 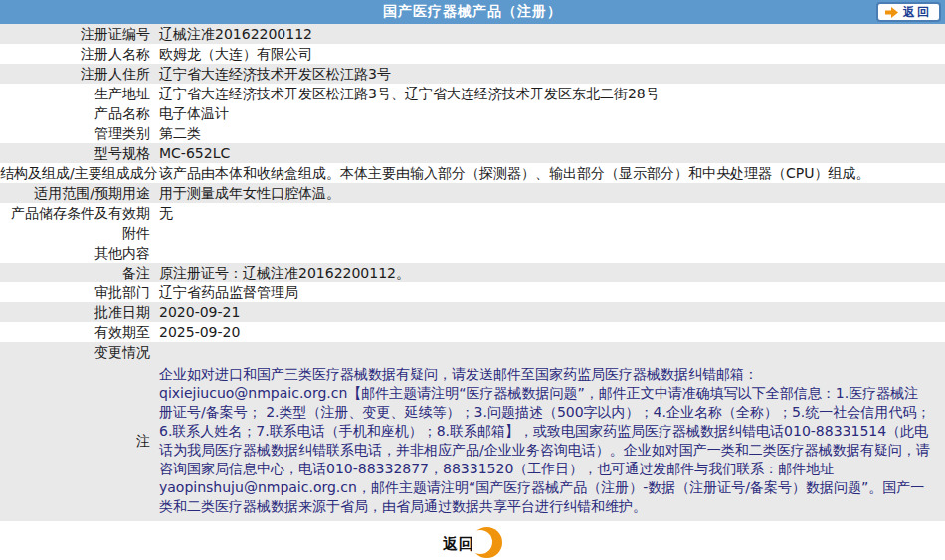 What do you see at coordinates (472, 12) in the screenshot?
I see `page-title: 国产医疗器械产品（注册）` at bounding box center [472, 12].